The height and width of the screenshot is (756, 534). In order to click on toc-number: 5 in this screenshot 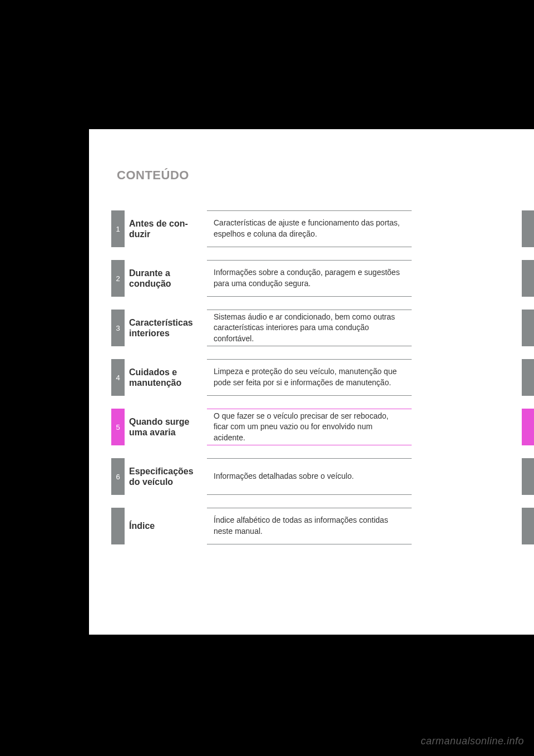, I will do `click(118, 427)`.